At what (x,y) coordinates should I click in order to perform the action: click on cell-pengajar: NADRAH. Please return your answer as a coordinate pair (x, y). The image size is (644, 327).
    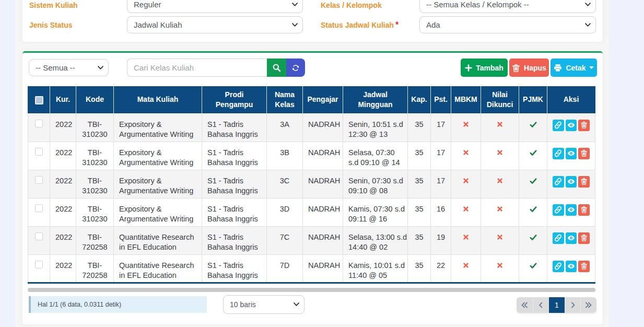
    Looking at the image, I should click on (323, 156).